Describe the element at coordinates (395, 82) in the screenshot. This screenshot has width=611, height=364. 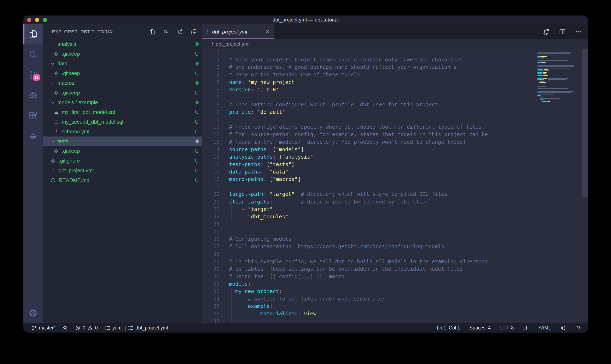
I see `code-line-5: 5name: 'my_new_project'` at that location.